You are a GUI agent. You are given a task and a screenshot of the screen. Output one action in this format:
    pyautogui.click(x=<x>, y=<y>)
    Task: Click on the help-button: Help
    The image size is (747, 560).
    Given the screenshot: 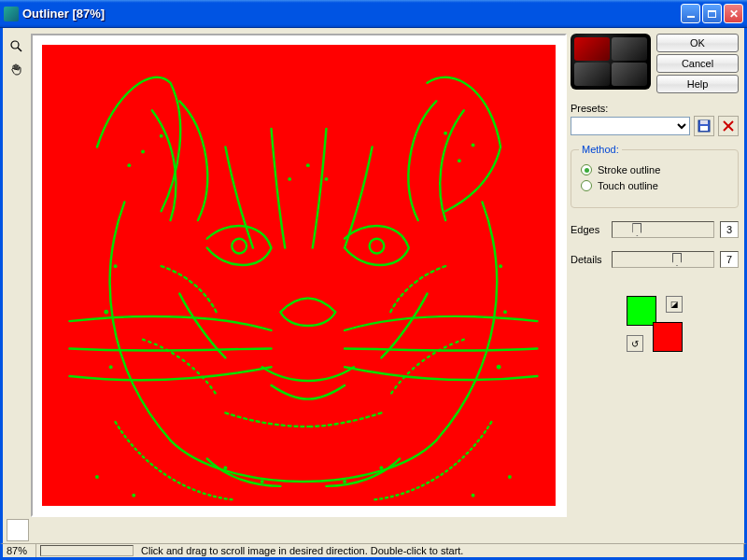 What is the action you would take?
    pyautogui.click(x=698, y=84)
    